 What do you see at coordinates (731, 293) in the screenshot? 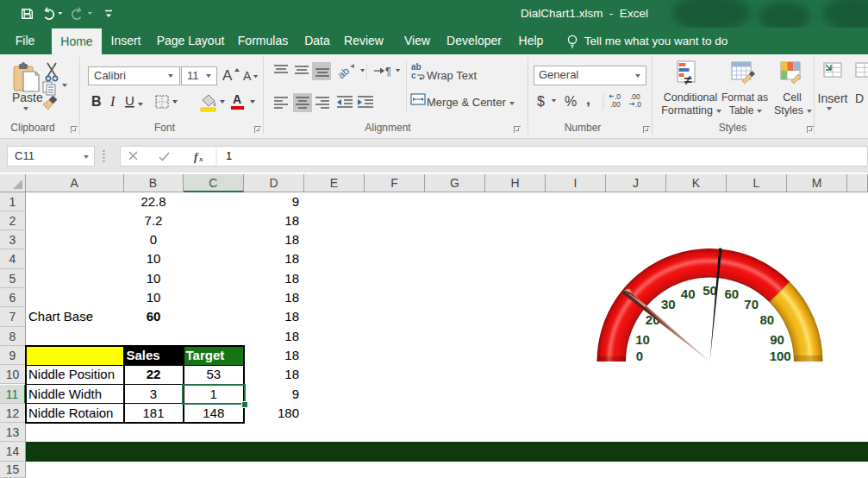
I see `svg-text: 60` at bounding box center [731, 293].